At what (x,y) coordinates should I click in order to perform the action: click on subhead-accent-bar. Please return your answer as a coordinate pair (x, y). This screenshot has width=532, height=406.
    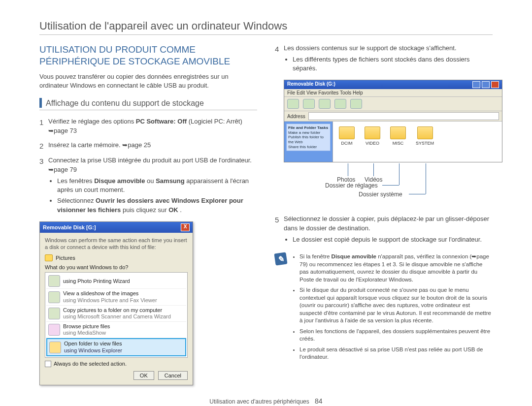
    Looking at the image, I should click on (40, 103).